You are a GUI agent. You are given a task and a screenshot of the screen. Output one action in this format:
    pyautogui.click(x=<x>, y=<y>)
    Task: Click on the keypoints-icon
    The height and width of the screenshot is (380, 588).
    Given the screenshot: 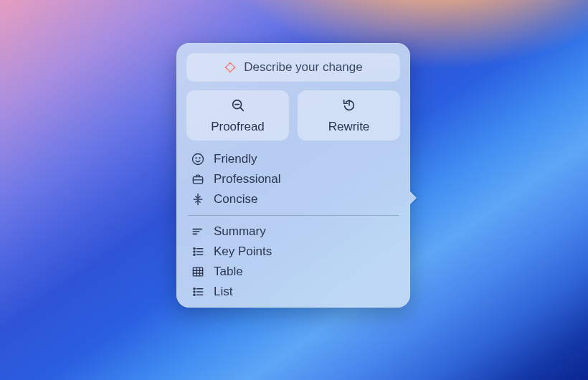 What is the action you would take?
    pyautogui.click(x=198, y=252)
    